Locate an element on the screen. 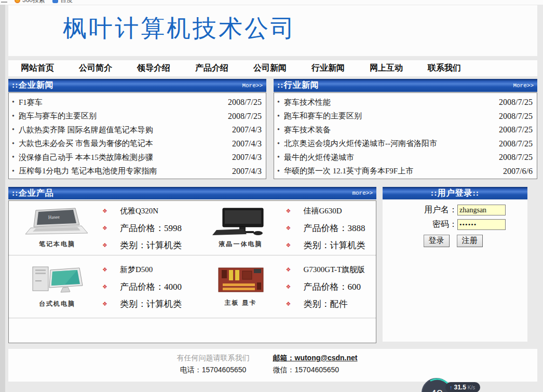  desktop-pc-image is located at coordinates (57, 281).